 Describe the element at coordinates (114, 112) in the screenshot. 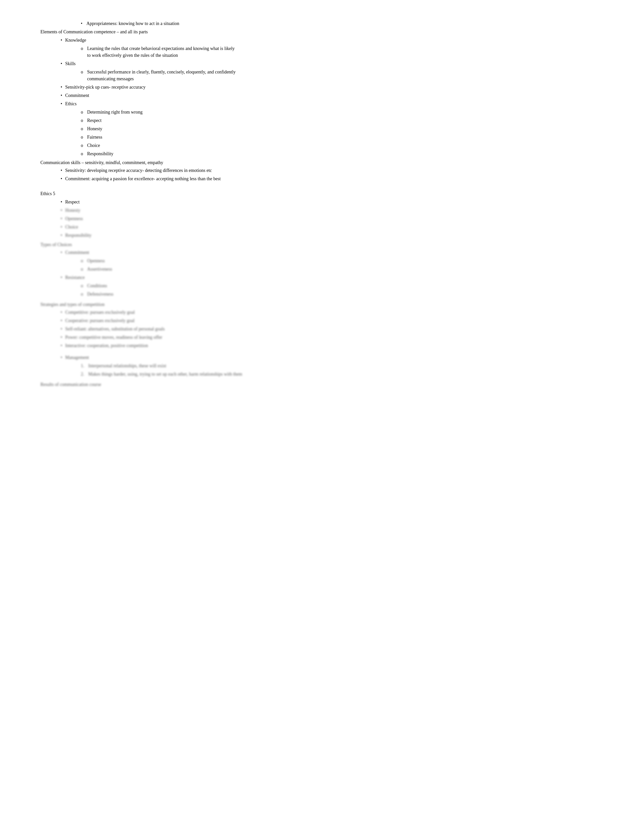

I see `item-text: Determining right from wrong` at that location.